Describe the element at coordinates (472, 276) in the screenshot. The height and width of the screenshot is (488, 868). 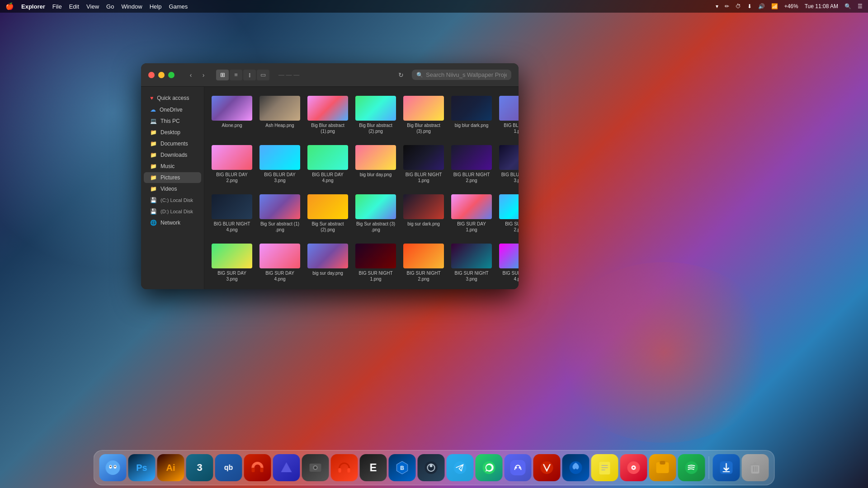
I see `file-name: BIG SUR NIGHT 3.png` at that location.